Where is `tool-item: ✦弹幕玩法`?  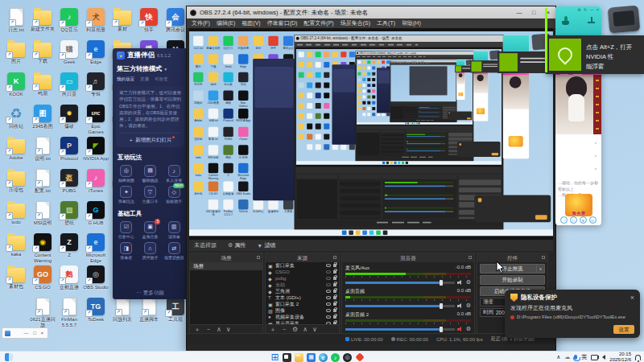
tool-item: ✦弹幕玩法 is located at coordinates (126, 195).